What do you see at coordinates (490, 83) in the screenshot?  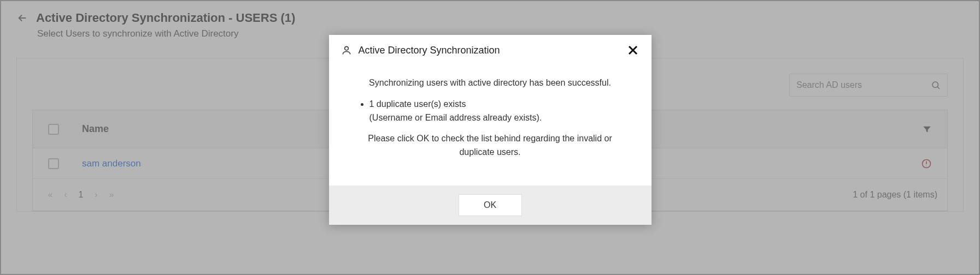 I see `modal-success-message: Synchronizing users with active director…` at bounding box center [490, 83].